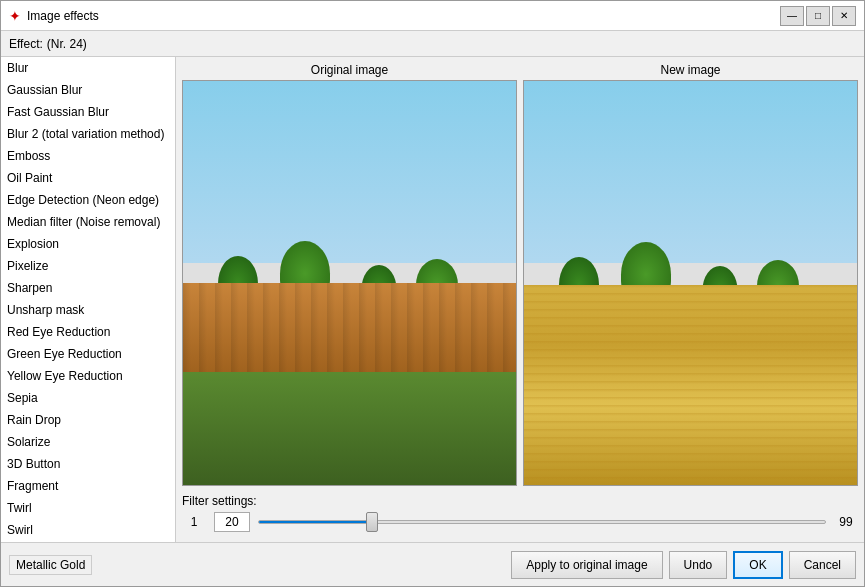 The width and height of the screenshot is (865, 587). What do you see at coordinates (15, 16) in the screenshot?
I see `app-icon: ✦` at bounding box center [15, 16].